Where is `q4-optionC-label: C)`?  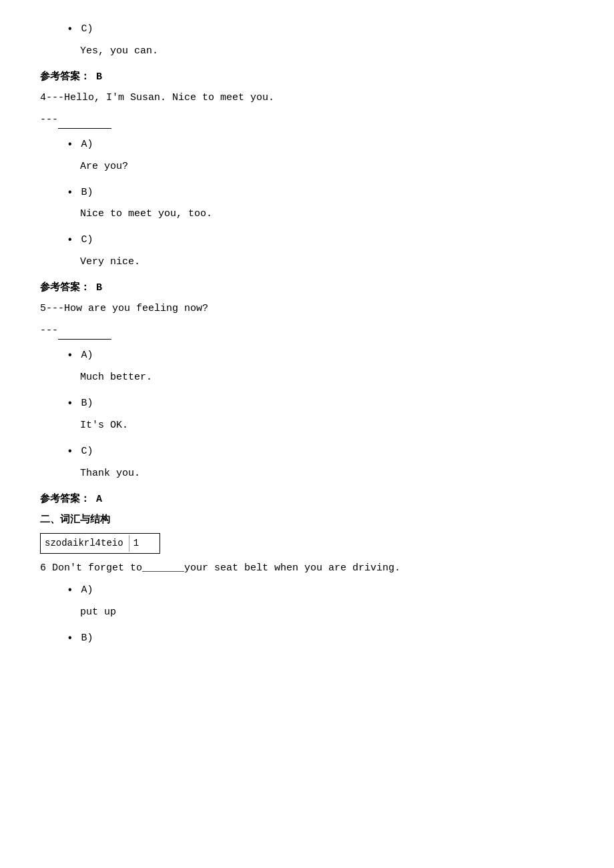 q4-optionC-label: C) is located at coordinates (87, 240).